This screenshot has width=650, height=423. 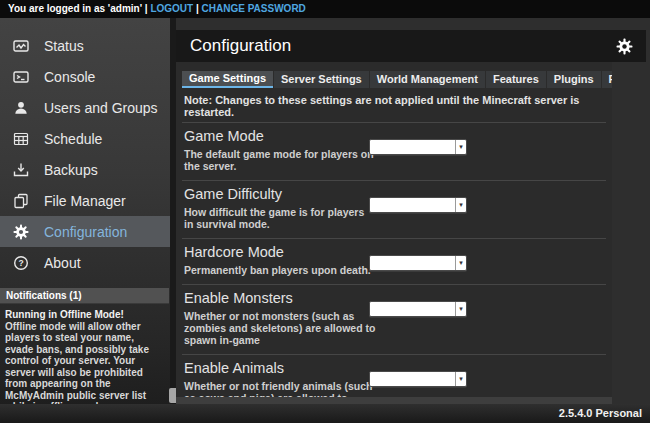 I want to click on sidebar-item-backups: Backups, so click(x=85, y=170).